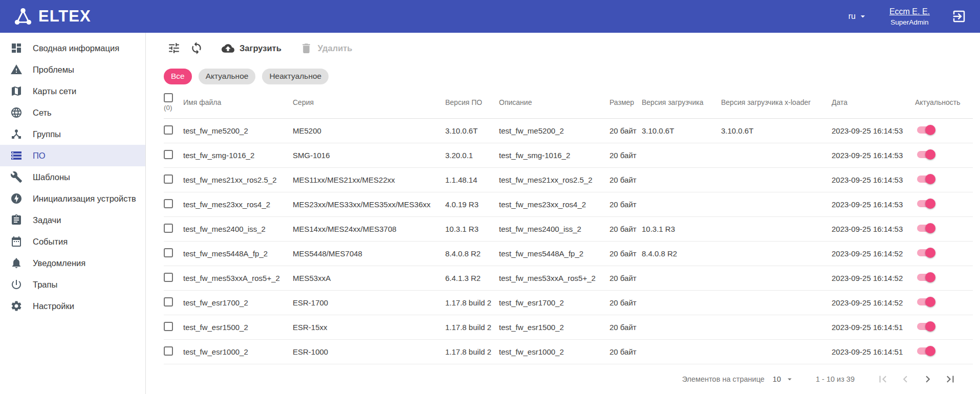 The height and width of the screenshot is (394, 980). Describe the element at coordinates (73, 263) in the screenshot. I see `sidebar-item-notifications: Уведомления` at that location.